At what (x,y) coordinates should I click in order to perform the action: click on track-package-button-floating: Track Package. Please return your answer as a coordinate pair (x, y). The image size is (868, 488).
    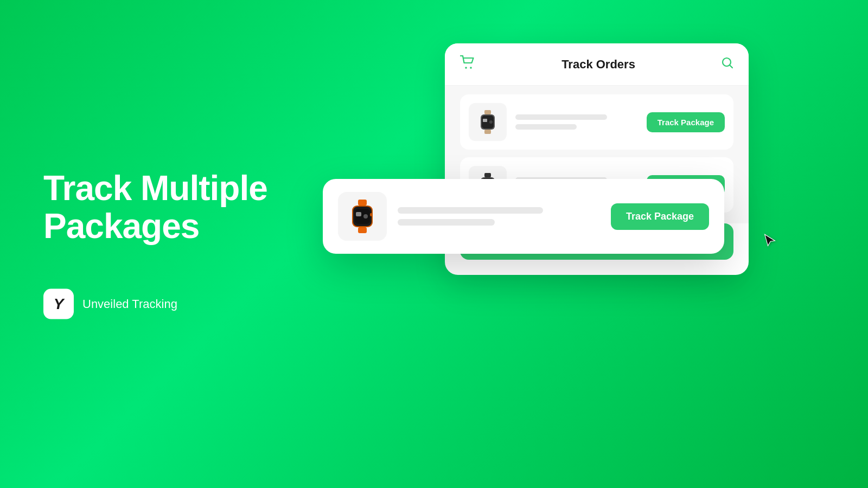
    Looking at the image, I should click on (660, 217).